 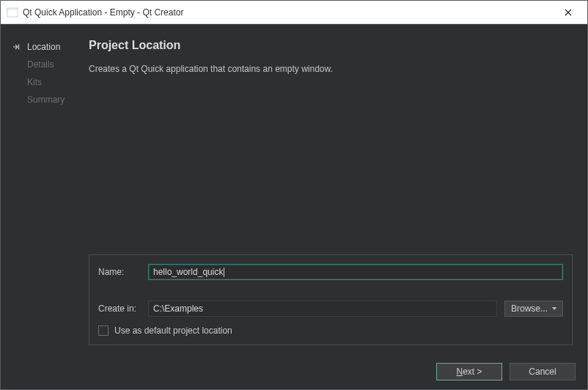 I want to click on browse-label: Browse..., so click(x=529, y=309).